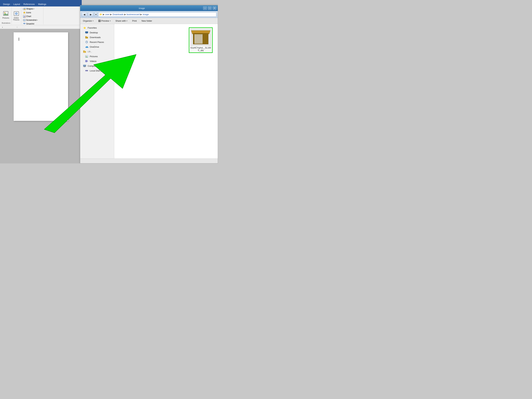 This screenshot has height=399, width=532. Describe the element at coordinates (27, 13) in the screenshot. I see `icons-button: Icons` at that location.